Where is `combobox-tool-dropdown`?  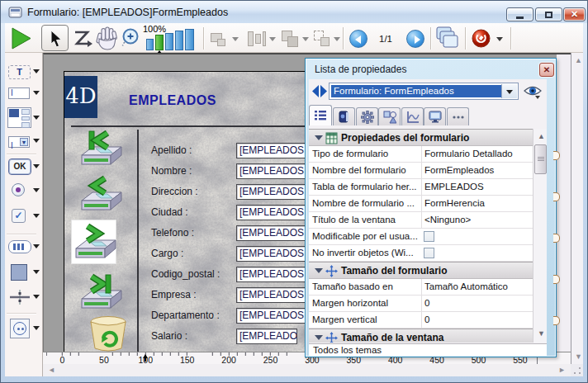 combobox-tool-dropdown is located at coordinates (36, 140).